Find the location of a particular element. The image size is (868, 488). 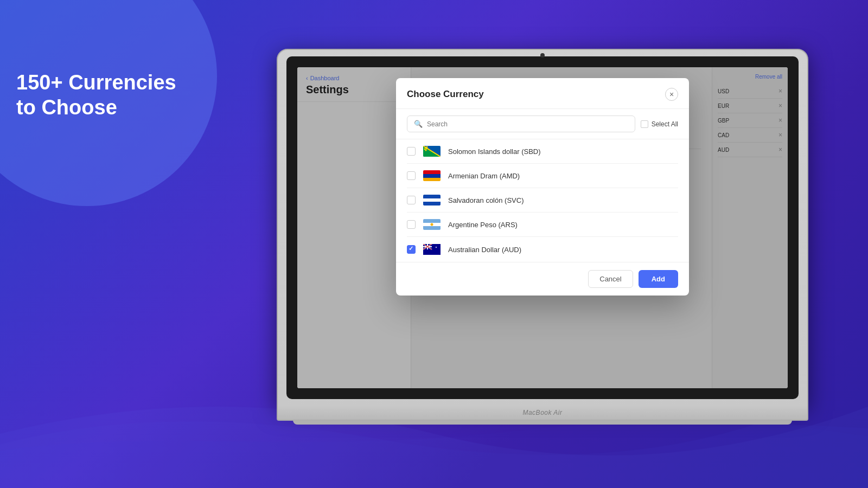

currency-row-ars: Argentine Peso (ARS) is located at coordinates (542, 224).